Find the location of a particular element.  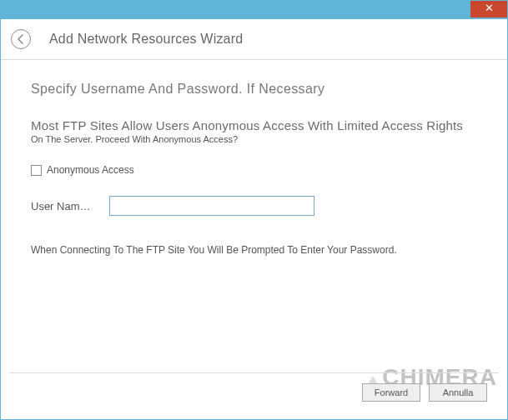

page-heading: Specify Username And Password. If Necess… is located at coordinates (254, 89).